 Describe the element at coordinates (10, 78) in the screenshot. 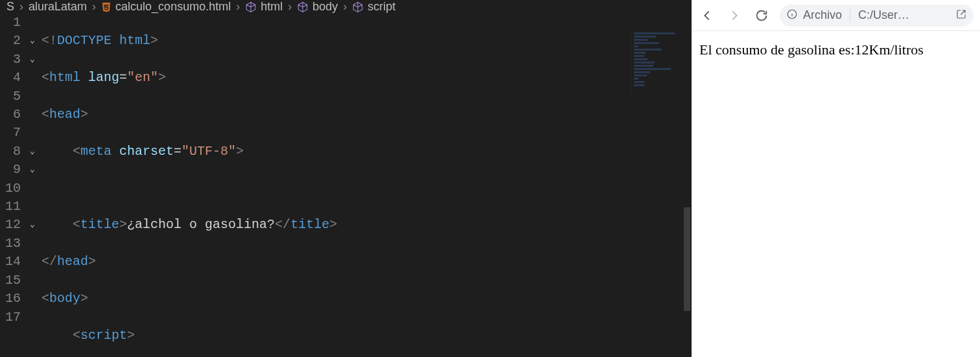

I see `line-number: 4` at that location.